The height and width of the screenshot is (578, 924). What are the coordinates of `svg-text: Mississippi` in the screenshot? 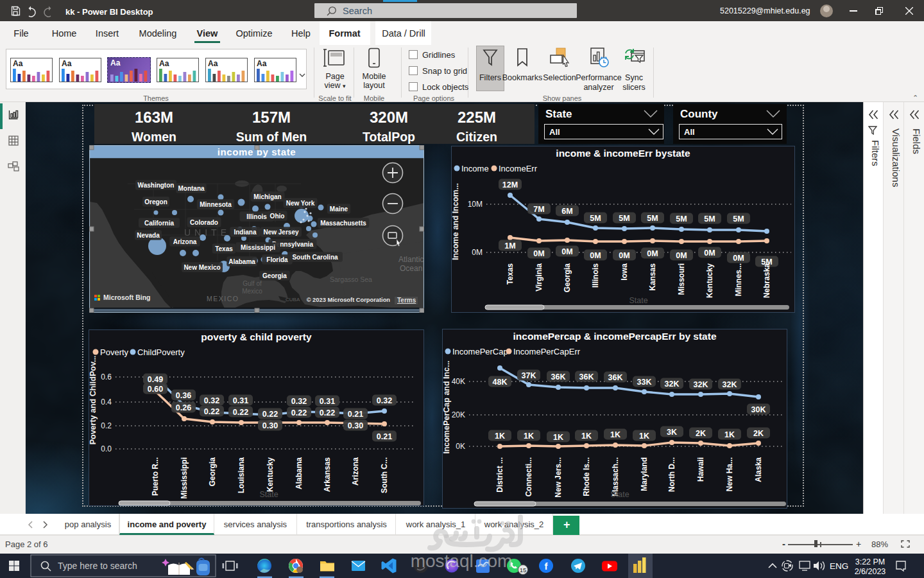 It's located at (184, 478).